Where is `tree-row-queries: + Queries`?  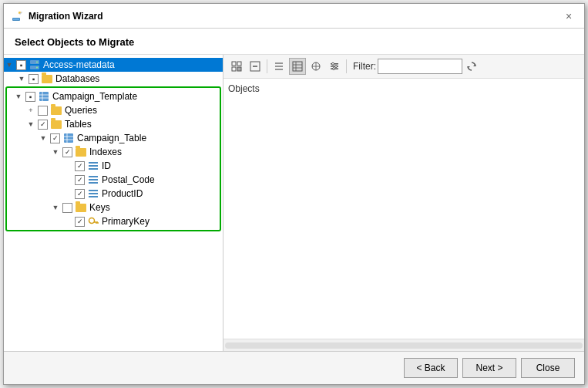
tree-row-queries: + Queries is located at coordinates (113, 110).